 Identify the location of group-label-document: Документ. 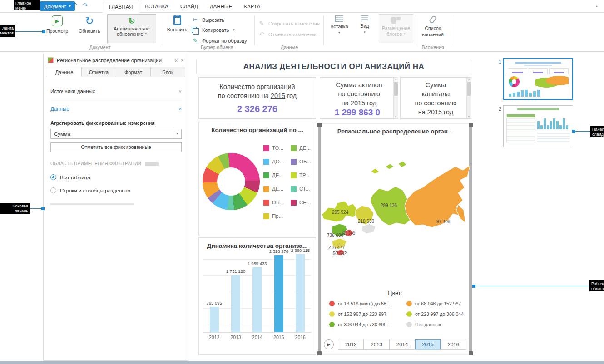
(100, 47).